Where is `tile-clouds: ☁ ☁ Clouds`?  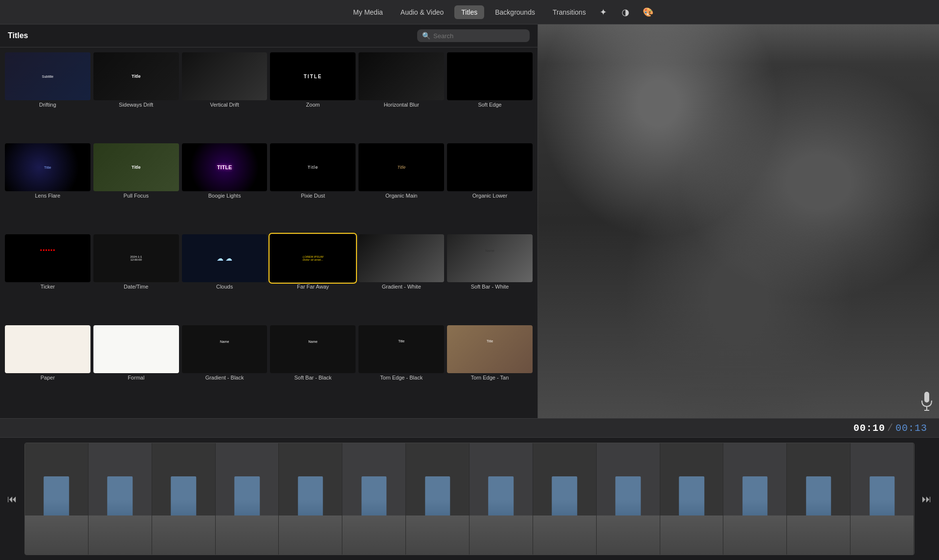
tile-clouds: ☁ ☁ Clouds is located at coordinates (225, 278).